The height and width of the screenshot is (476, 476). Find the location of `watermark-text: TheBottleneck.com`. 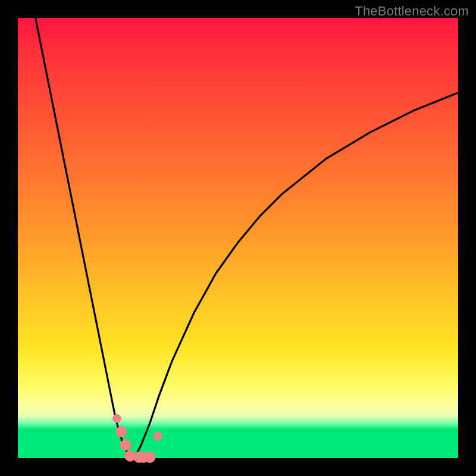

watermark-text: TheBottleneck.com is located at coordinates (412, 11).